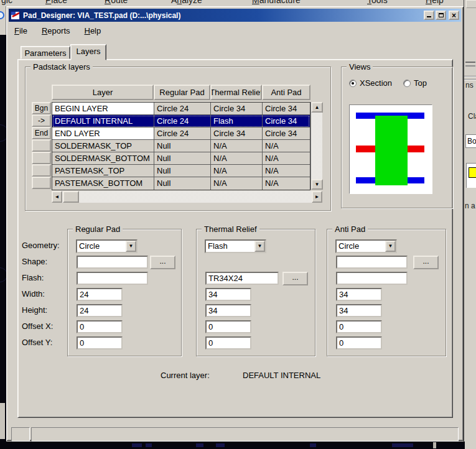 The image size is (476, 449). What do you see at coordinates (41, 121) in the screenshot?
I see `row-marker-current: ->` at bounding box center [41, 121].